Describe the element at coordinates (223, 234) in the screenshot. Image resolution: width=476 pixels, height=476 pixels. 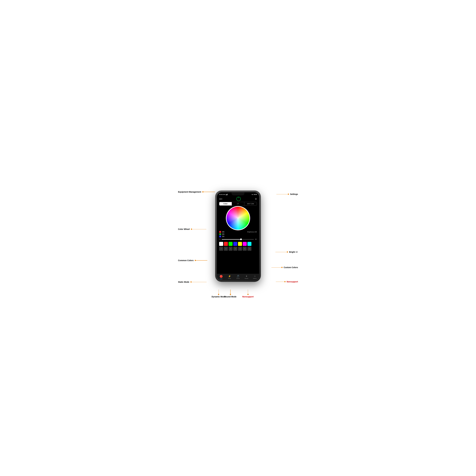
I see `g-value: 255` at that location.